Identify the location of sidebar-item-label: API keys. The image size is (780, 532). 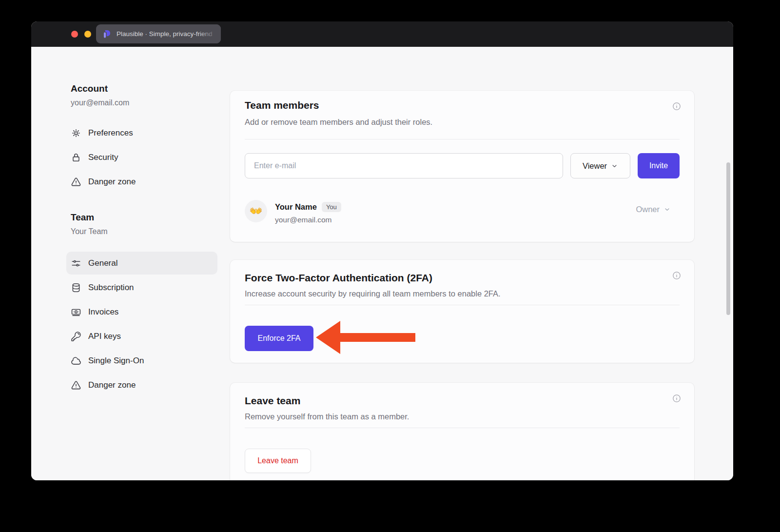
(104, 336).